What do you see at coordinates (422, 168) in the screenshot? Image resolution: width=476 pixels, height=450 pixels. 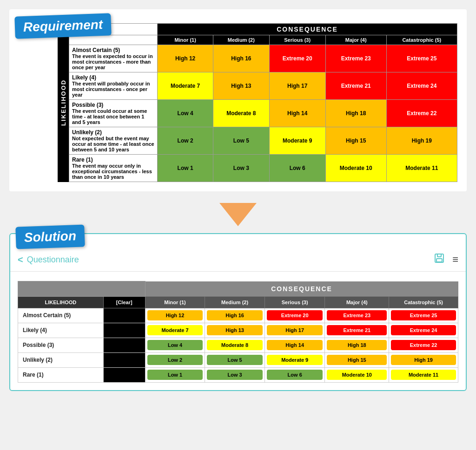 I see `req-cell-4-4: Moderate 11` at bounding box center [422, 168].